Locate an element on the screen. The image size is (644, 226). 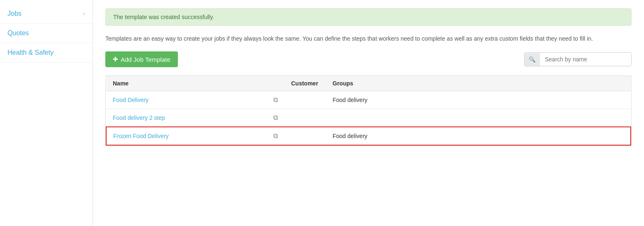
add-job-template-button: ✚ Add Job Template is located at coordinates (142, 59).